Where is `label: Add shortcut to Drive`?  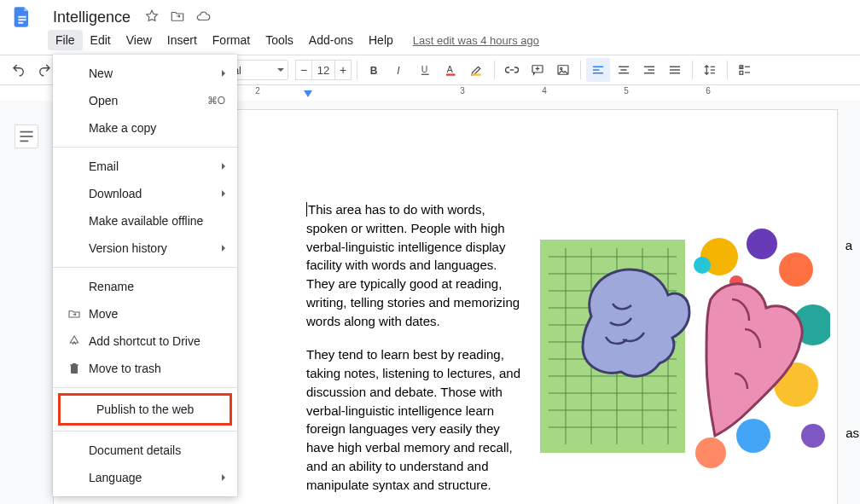 label: Add shortcut to Drive is located at coordinates (145, 341).